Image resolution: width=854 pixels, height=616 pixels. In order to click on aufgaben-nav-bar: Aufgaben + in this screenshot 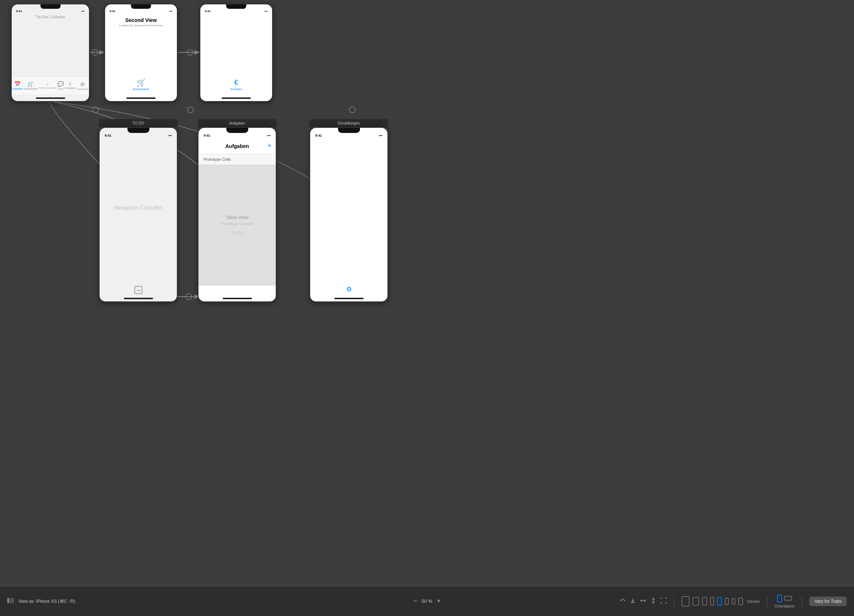, I will do `click(237, 146)`.